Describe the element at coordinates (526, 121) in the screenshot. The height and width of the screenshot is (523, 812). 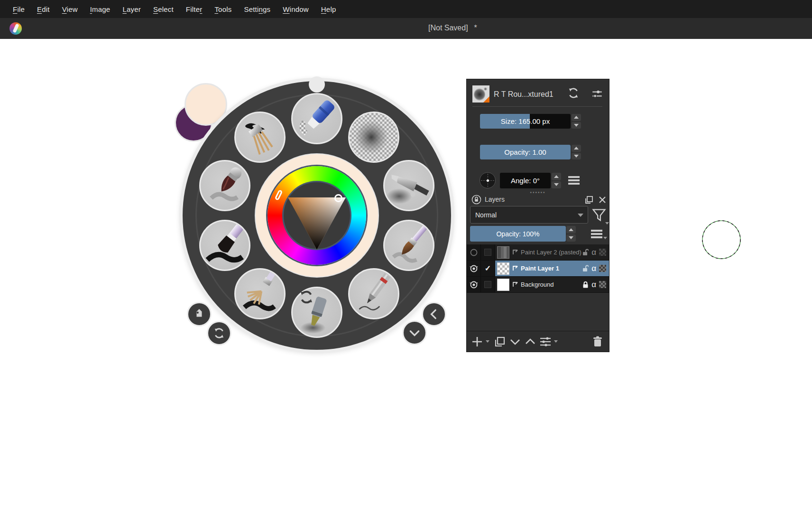
I see `size-slider: Size: 165.00 px` at that location.